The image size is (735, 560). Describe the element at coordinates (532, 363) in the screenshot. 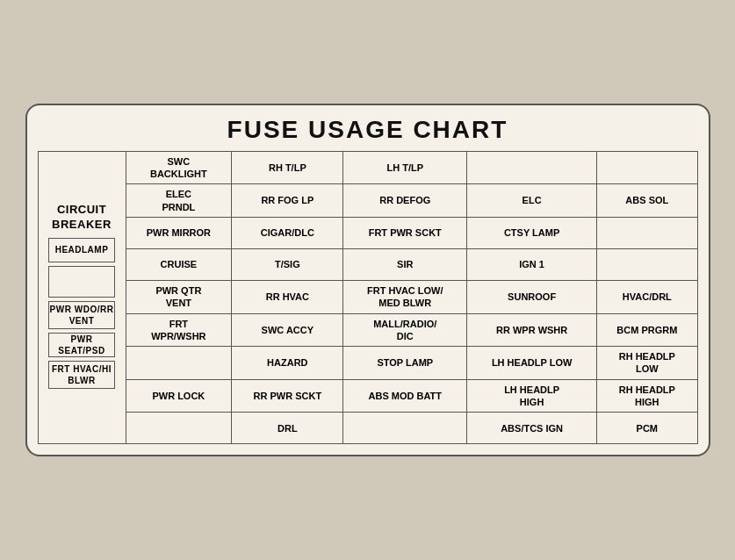

I see `cell-r6c3: LH HEADLP LOW` at that location.